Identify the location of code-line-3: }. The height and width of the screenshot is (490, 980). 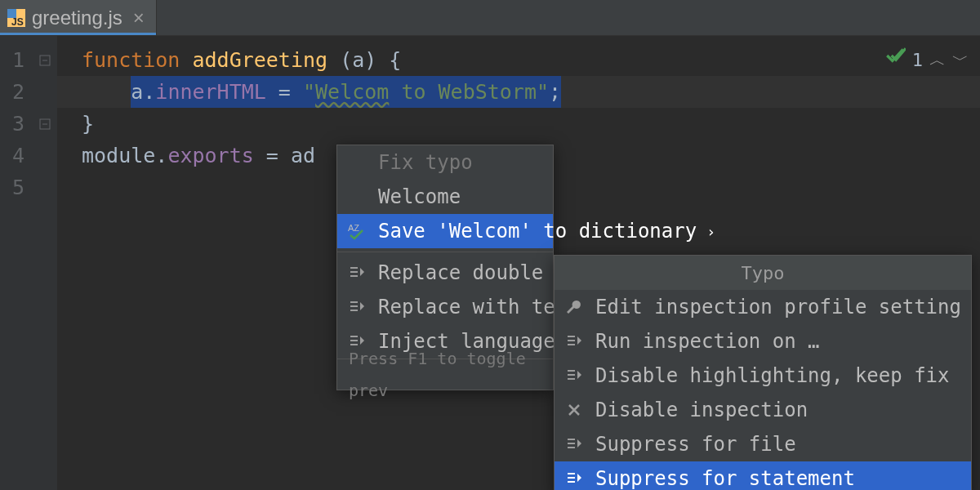
(519, 124).